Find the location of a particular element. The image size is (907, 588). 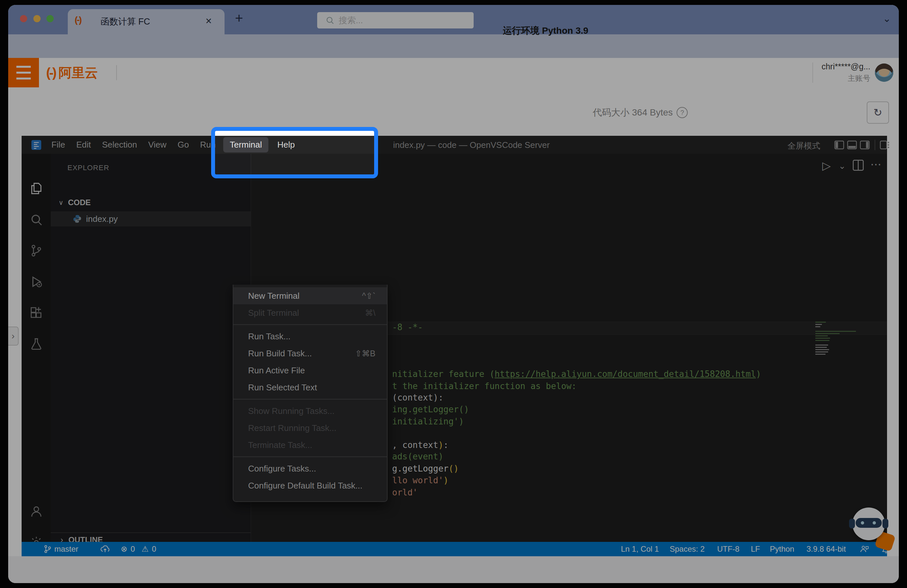

python-version-item: 3.9.8 64-bit is located at coordinates (826, 549).